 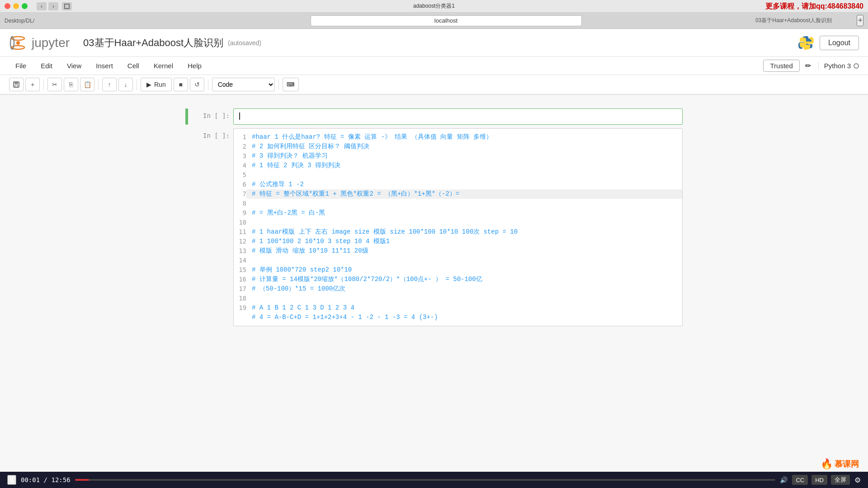 I want to click on settings-icon: ⚙, so click(x=858, y=480).